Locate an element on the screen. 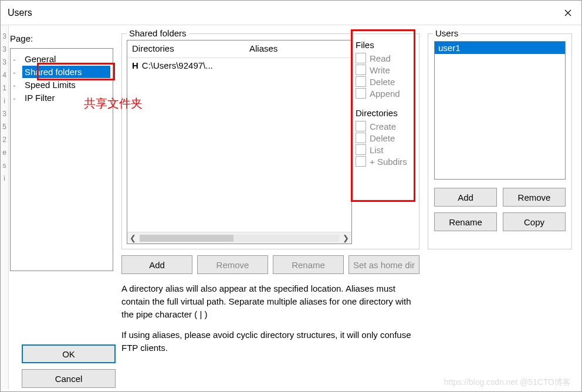 The height and width of the screenshot is (392, 582). folder-add-button: Add is located at coordinates (157, 265).